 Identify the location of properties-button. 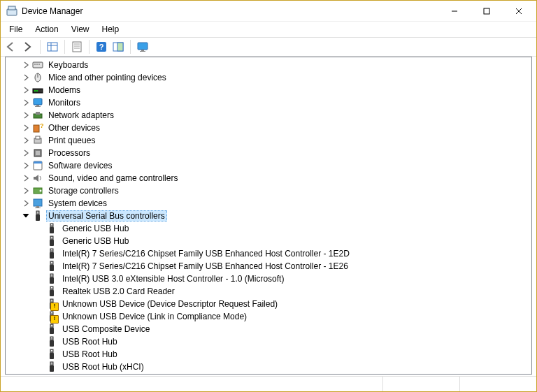
(77, 47).